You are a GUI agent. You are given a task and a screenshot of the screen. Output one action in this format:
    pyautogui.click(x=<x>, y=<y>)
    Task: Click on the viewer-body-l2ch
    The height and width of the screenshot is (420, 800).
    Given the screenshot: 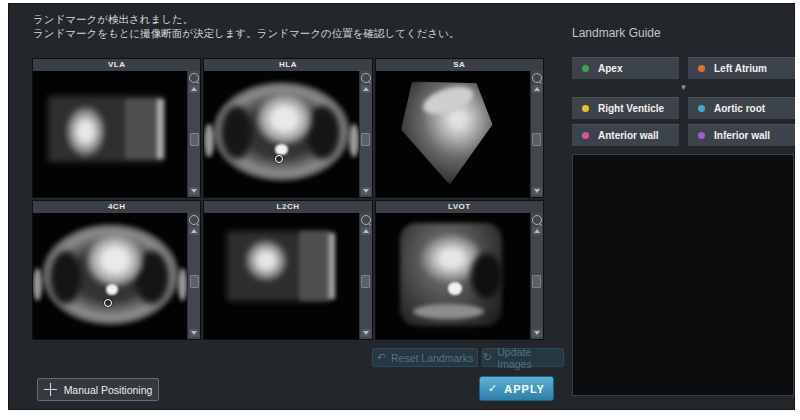 What is the action you would take?
    pyautogui.click(x=288, y=276)
    